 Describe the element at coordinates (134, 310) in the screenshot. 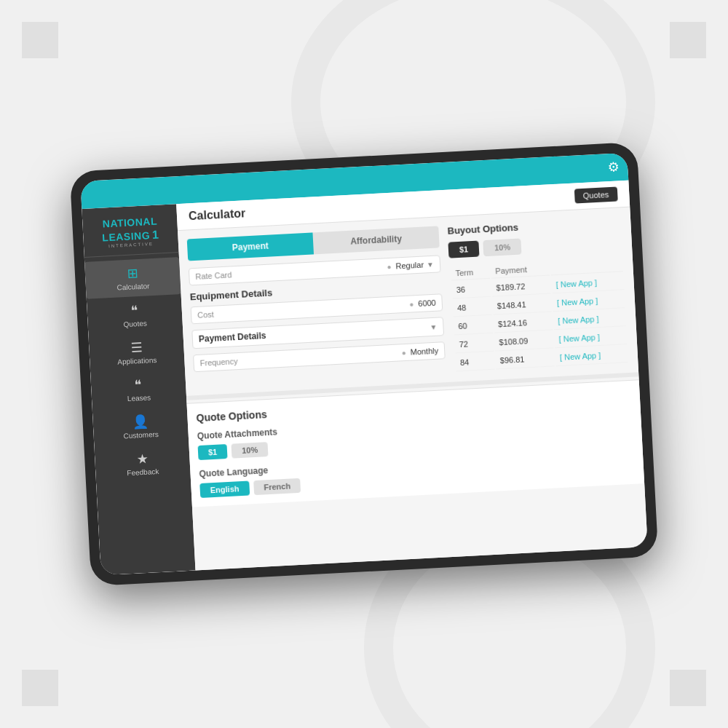

I see `quotes-icon: ❝` at that location.